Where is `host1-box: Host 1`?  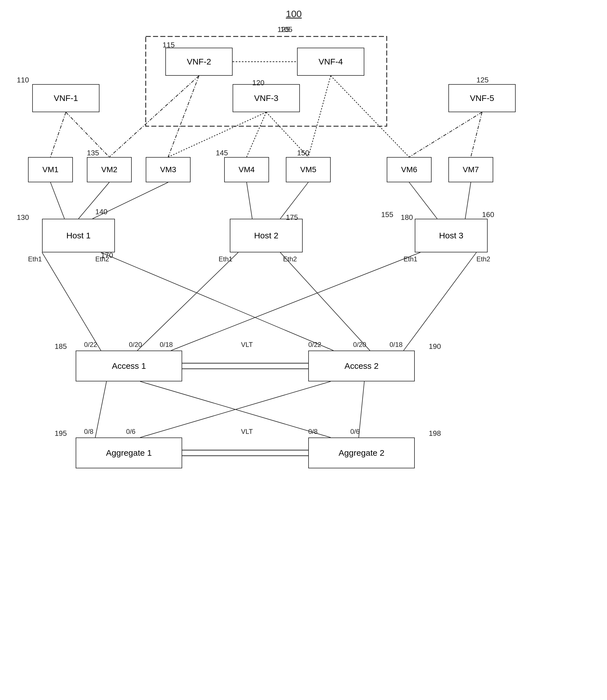
host1-box: Host 1 is located at coordinates (79, 236).